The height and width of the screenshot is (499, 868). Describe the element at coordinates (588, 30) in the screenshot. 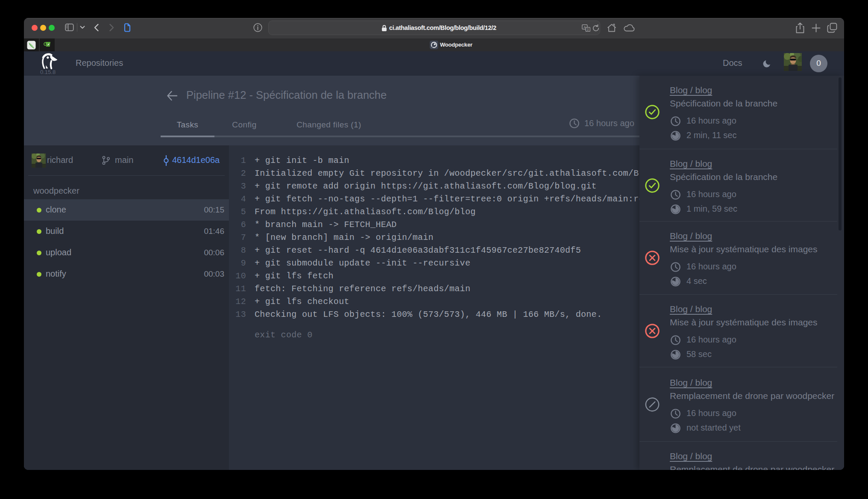

I see `svg-text: 文` at that location.